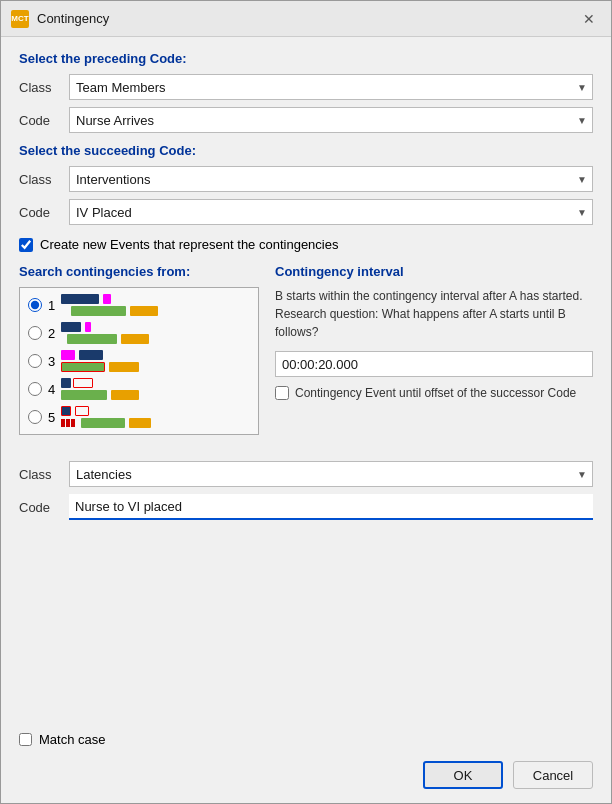  Describe the element at coordinates (52, 306) in the screenshot. I see `search-from-label-1: 1` at that location.